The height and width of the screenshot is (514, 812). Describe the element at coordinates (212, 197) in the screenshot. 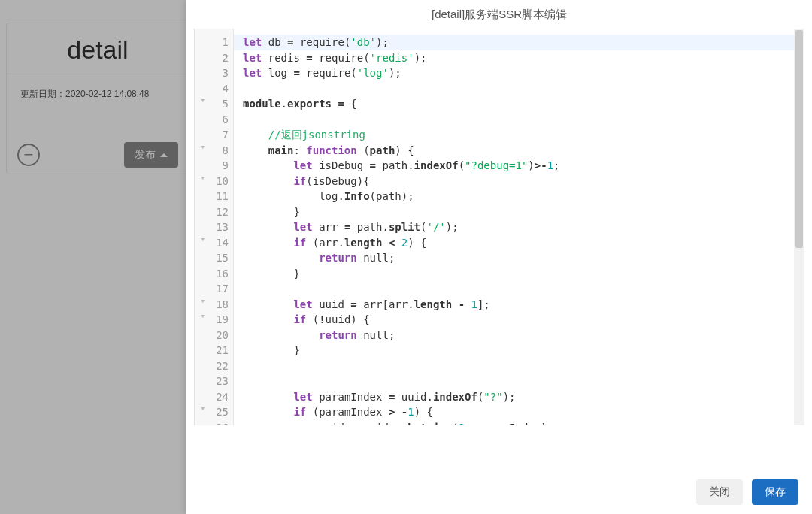

I see `gutter-line: 11` at that location.